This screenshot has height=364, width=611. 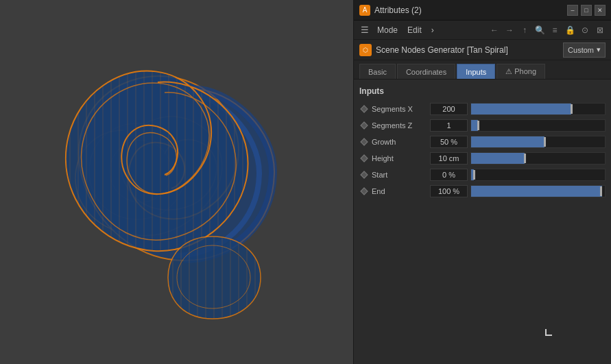 I want to click on nav-up-button: ↑, so click(x=525, y=30).